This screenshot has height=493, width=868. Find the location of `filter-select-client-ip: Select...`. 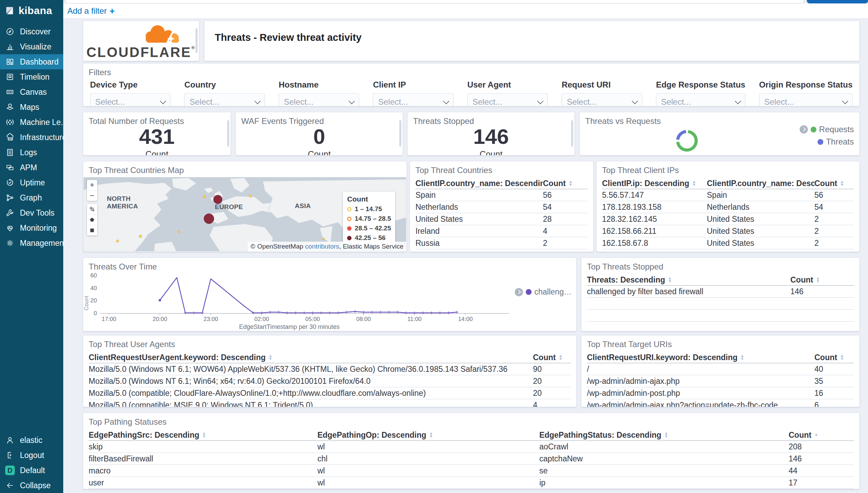

filter-select-client-ip: Select... is located at coordinates (413, 100).